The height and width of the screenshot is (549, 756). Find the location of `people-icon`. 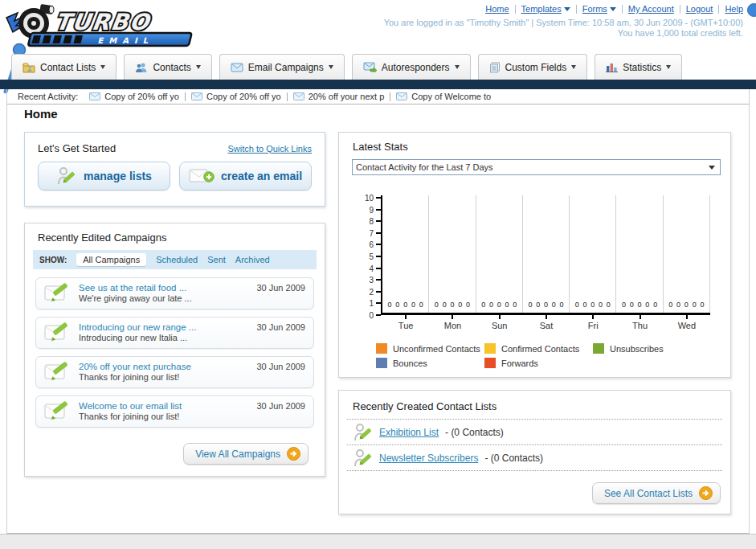

people-icon is located at coordinates (141, 68).